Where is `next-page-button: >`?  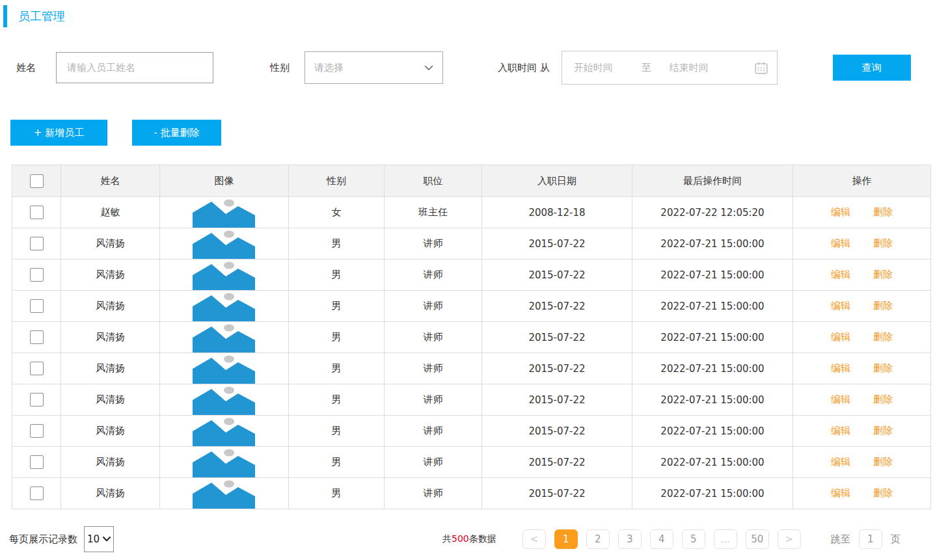 next-page-button: > is located at coordinates (789, 539).